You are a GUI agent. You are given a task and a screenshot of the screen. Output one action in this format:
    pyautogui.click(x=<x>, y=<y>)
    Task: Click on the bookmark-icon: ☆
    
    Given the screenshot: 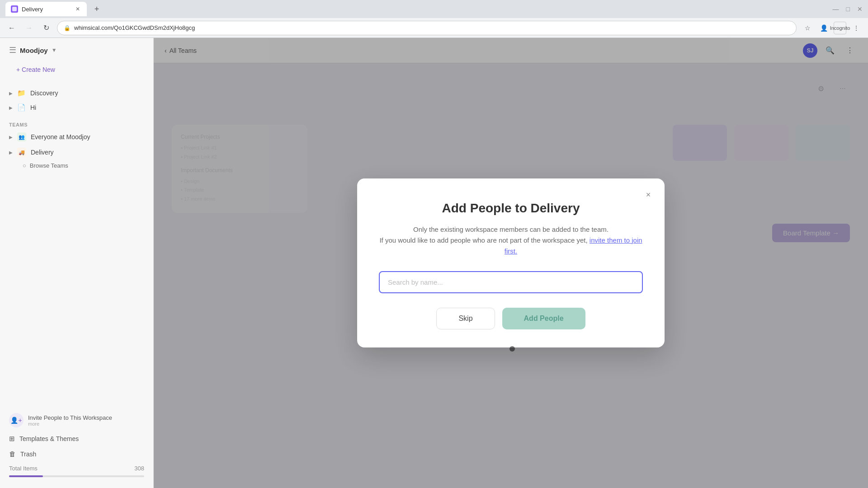 What is the action you would take?
    pyautogui.click(x=807, y=28)
    